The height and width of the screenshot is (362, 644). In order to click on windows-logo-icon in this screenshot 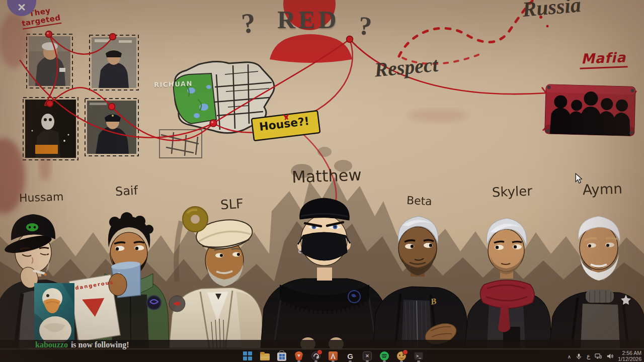, I will do `click(248, 356)`.